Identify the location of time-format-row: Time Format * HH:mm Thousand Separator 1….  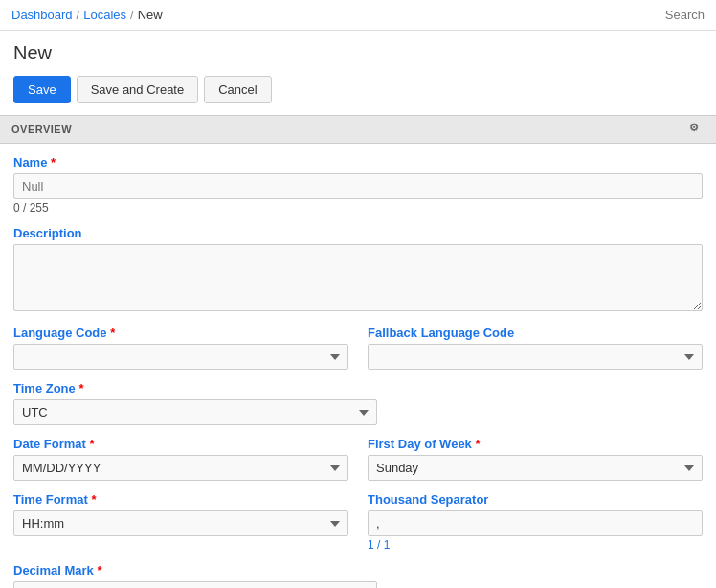
(358, 522).